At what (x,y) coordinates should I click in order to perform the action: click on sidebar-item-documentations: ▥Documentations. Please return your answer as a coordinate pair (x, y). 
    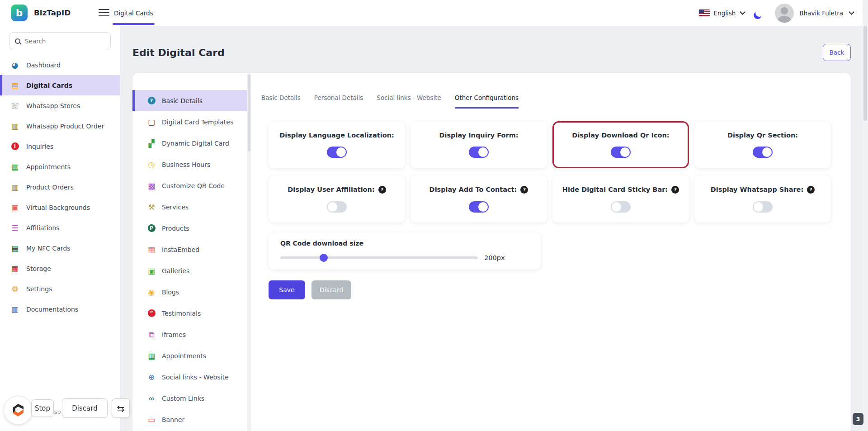
    Looking at the image, I should click on (60, 309).